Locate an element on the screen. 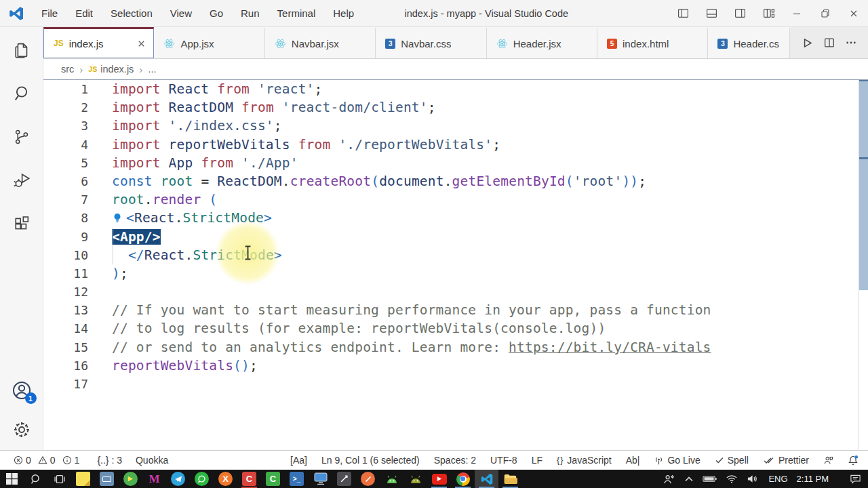 The image size is (868, 488). tab-index-html: 5index.html is located at coordinates (652, 43).